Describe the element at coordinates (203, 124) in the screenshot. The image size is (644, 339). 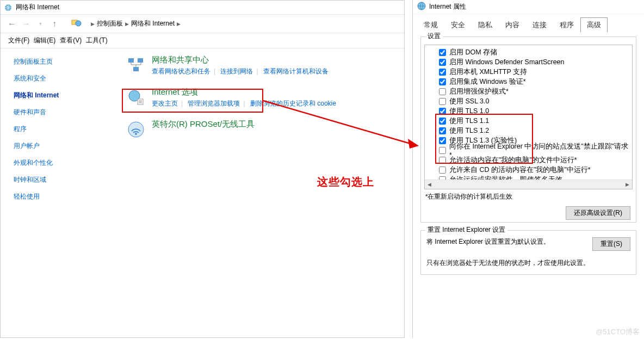
I see `item-title: 英特尔(R) PROSet/无线工具` at that location.